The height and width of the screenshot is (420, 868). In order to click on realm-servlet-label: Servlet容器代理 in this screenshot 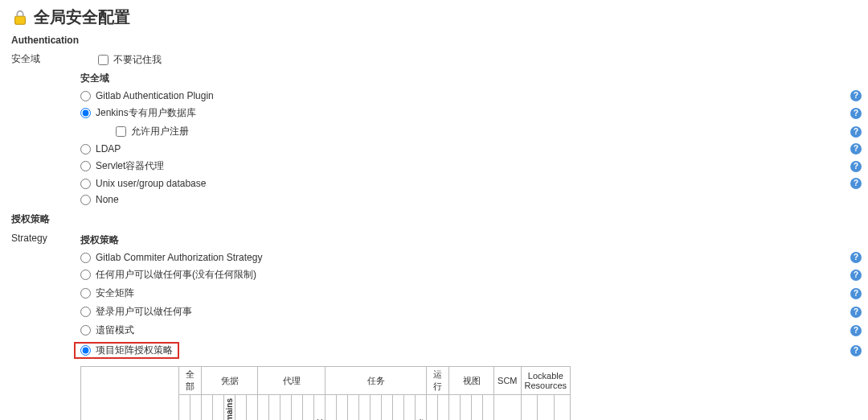, I will do `click(130, 166)`.